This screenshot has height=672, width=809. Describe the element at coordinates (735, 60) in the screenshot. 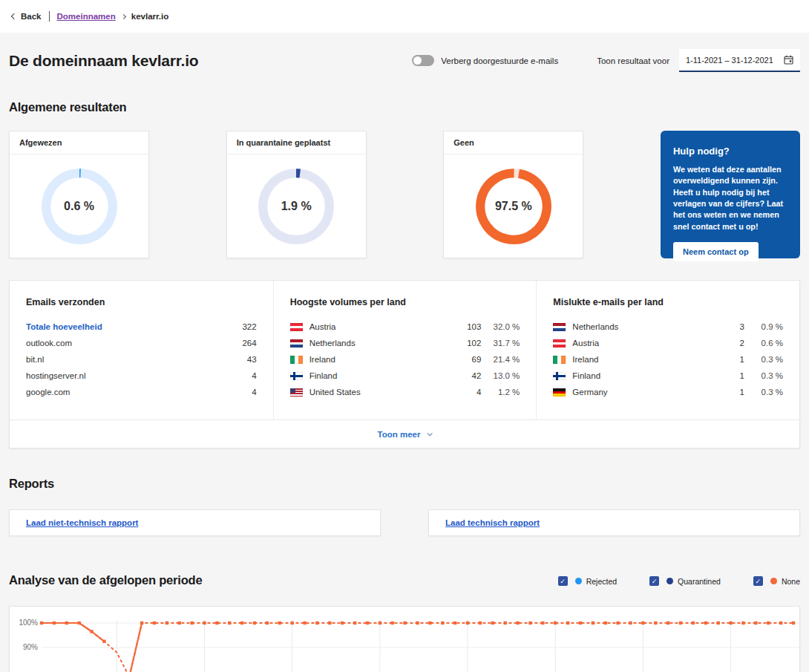

I see `date-range-value: 1-11-2021 – 31-12-2021` at that location.